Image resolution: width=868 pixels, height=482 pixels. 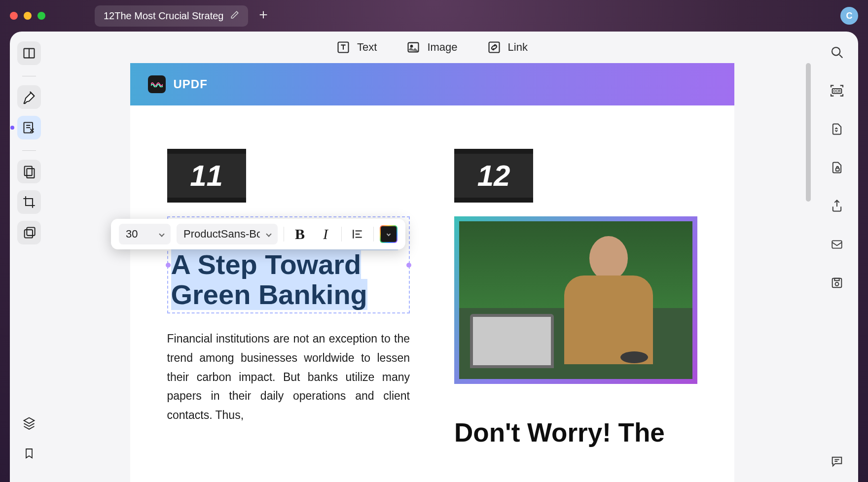 I want to click on svg-text: OCR, so click(x=837, y=91).